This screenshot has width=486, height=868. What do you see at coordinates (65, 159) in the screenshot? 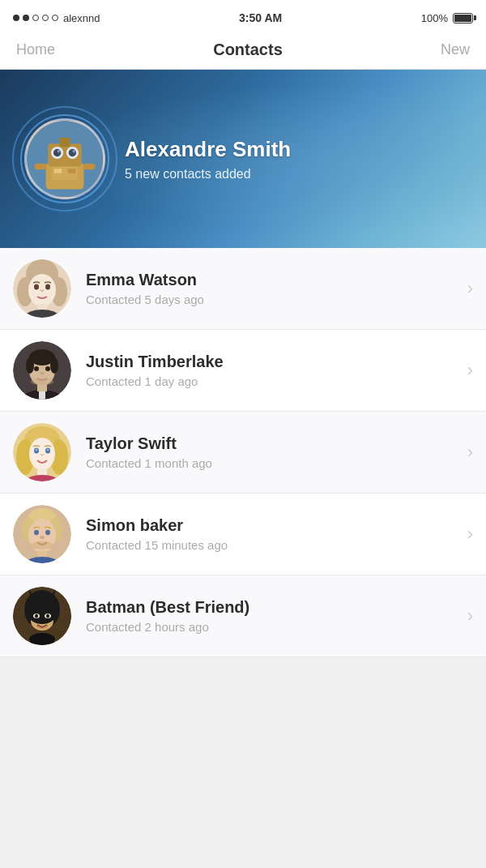
I see `hero-avatar` at bounding box center [65, 159].